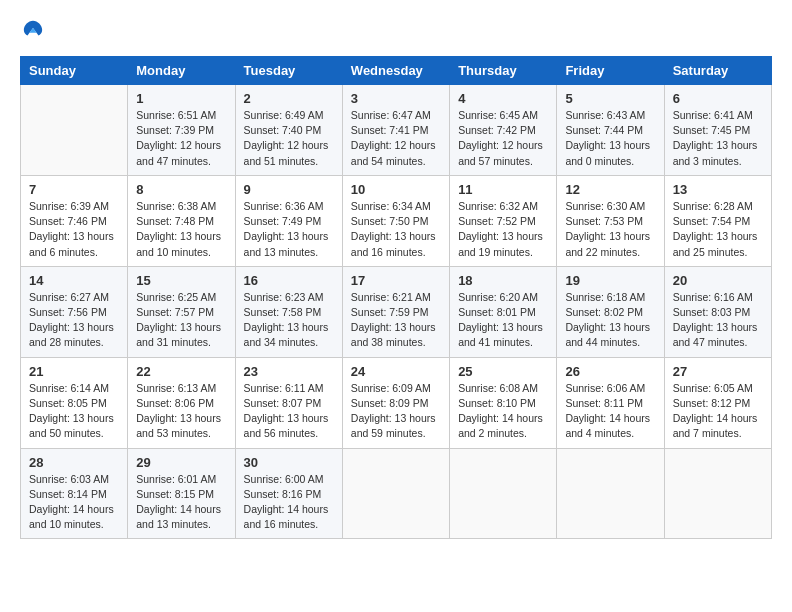  What do you see at coordinates (610, 312) in the screenshot?
I see `day-cell: 19Sunrise: 6:18 AM Sunset: 8:02 PM Dayli…` at bounding box center [610, 312].